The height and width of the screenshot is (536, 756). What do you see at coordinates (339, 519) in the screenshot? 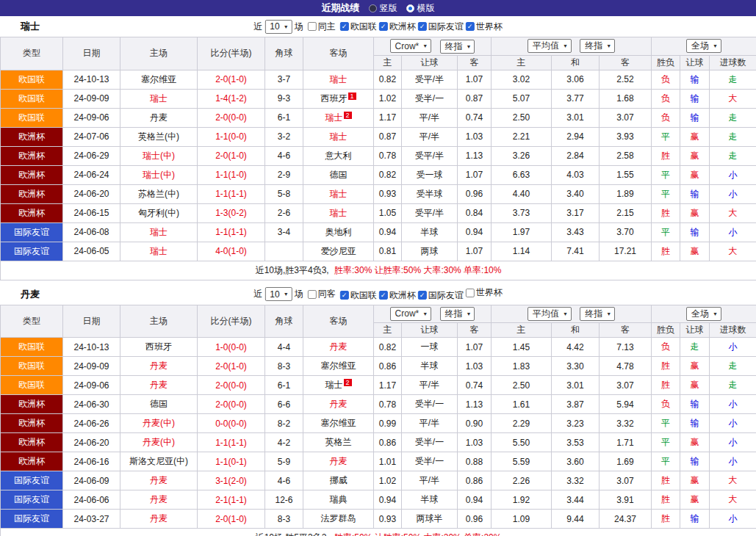
I see `away-team: 法罗群岛` at bounding box center [339, 519].